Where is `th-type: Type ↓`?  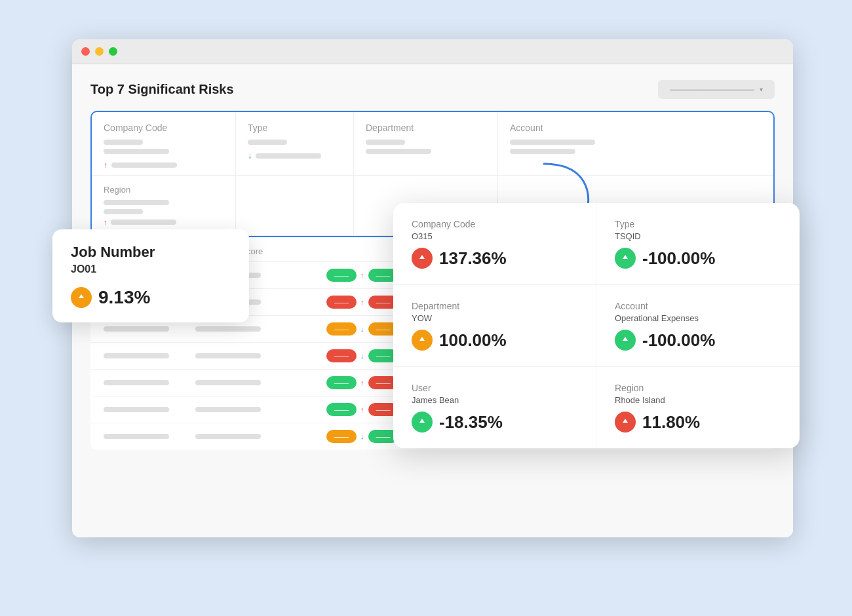 th-type: Type ↓ is located at coordinates (295, 144).